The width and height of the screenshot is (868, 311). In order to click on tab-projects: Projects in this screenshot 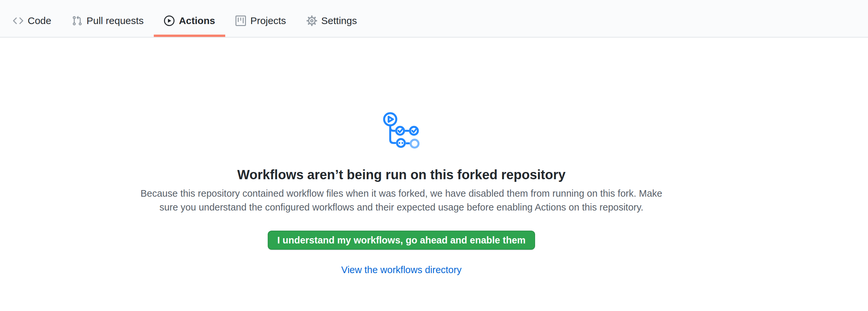, I will do `click(261, 21)`.